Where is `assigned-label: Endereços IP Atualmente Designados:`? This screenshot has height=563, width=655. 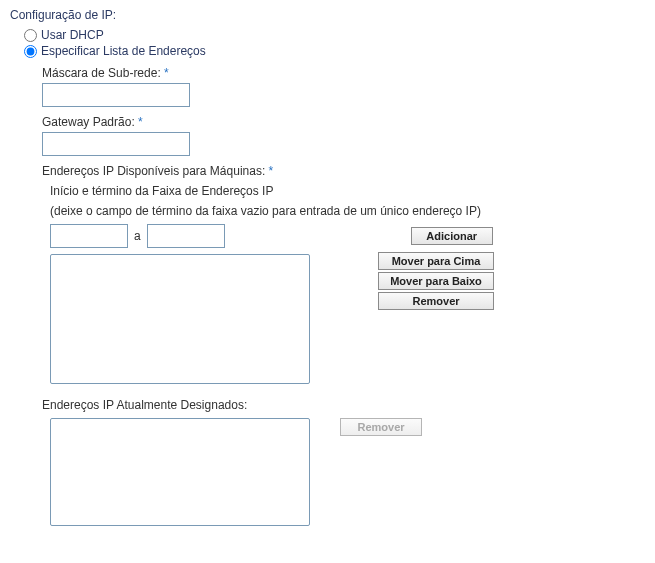
assigned-label: Endereços IP Atualmente Designados: is located at coordinates (344, 405).